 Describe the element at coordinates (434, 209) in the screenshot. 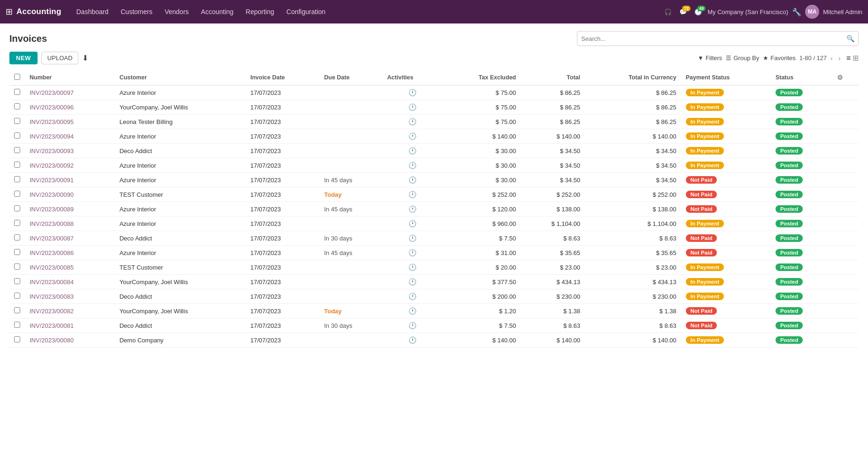

I see `table-row: INV/2023/00089Azure Interior17/07/2023In…` at that location.